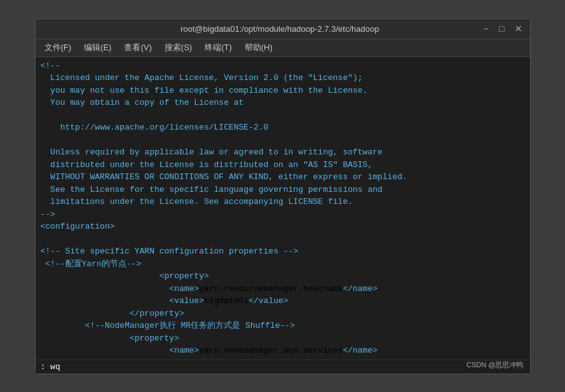  I want to click on watermark: CSDN @思思冲鸭, so click(494, 365).